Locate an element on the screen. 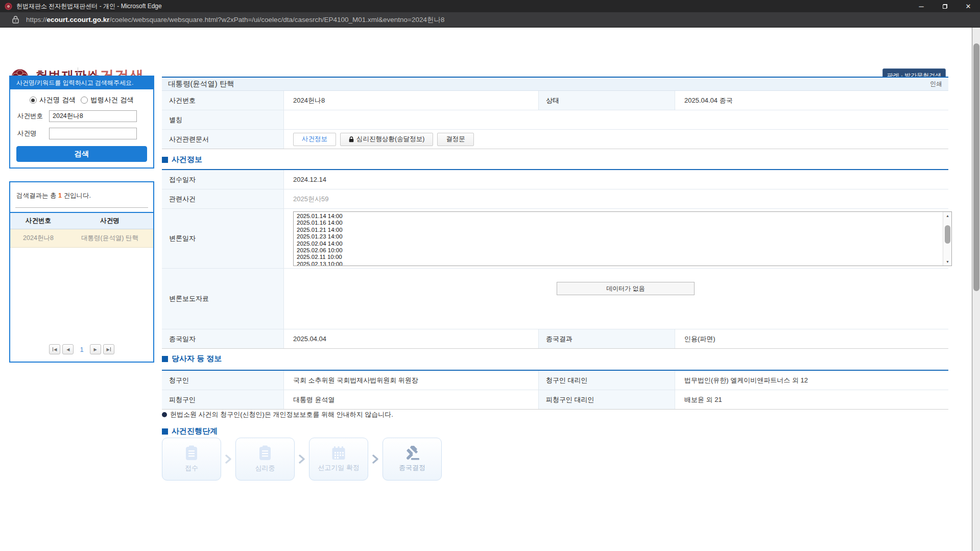 The height and width of the screenshot is (551, 980). search-panel-header: 사건명/키워드를 입력하시고 검색해주세요. is located at coordinates (82, 83).